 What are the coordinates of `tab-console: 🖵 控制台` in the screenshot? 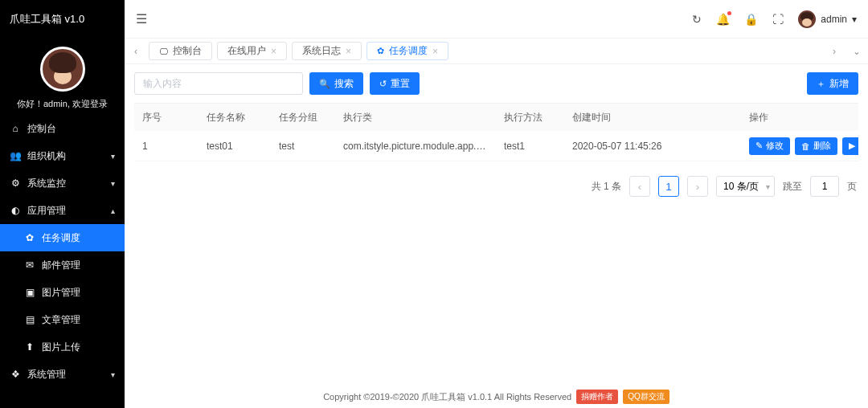 It's located at (180, 51).